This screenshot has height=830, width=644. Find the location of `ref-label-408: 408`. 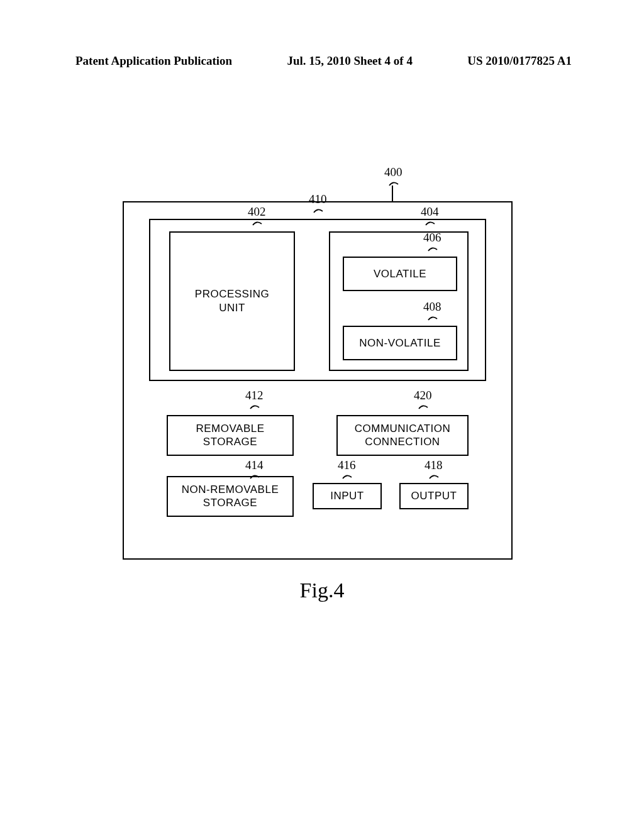

ref-label-408: 408 is located at coordinates (433, 307).